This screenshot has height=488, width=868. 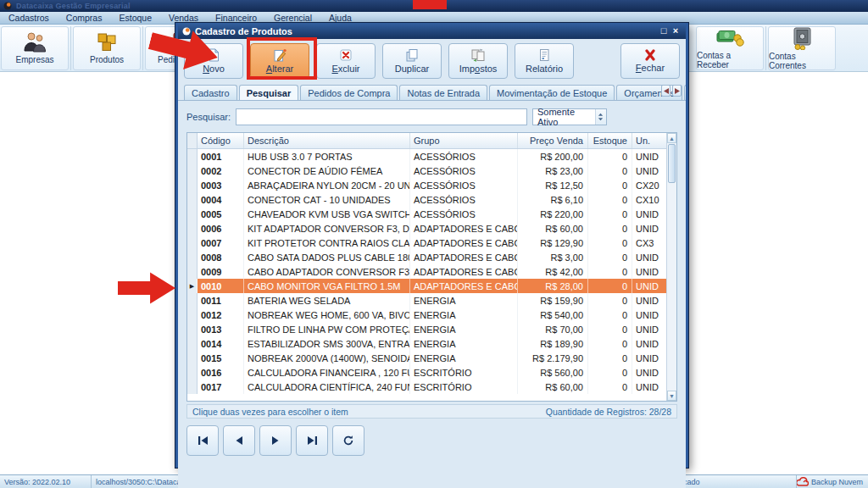 What do you see at coordinates (349, 92) in the screenshot?
I see `tab-pedidos-de-compra: Pedidos de Compra` at bounding box center [349, 92].